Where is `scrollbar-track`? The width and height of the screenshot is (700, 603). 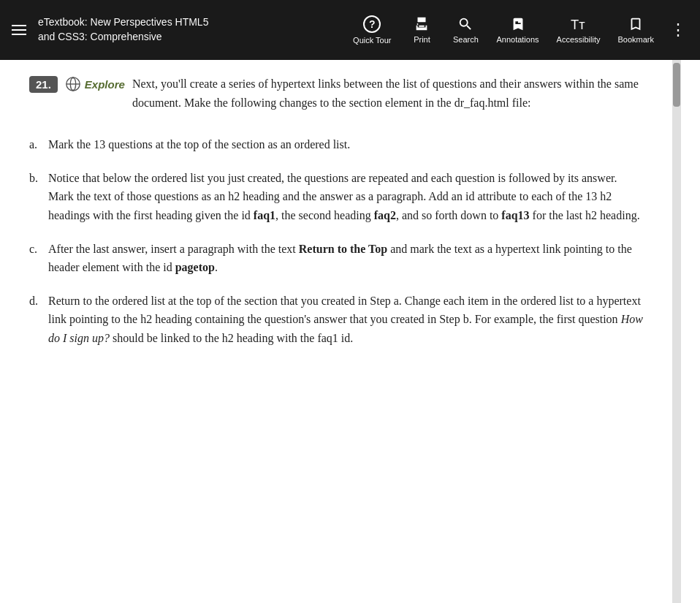
scrollbar-track is located at coordinates (677, 332).